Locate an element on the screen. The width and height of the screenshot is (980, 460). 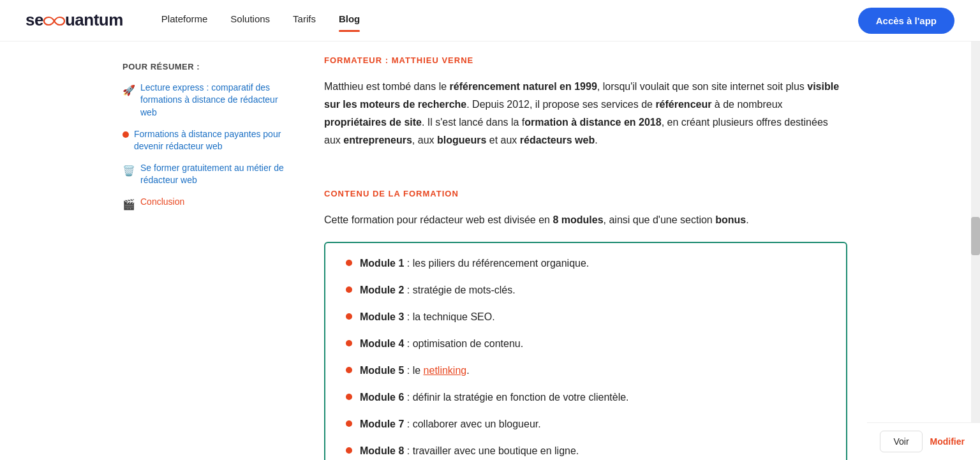
module-3-item: Module 3 : la technique SEO. is located at coordinates (586, 317).